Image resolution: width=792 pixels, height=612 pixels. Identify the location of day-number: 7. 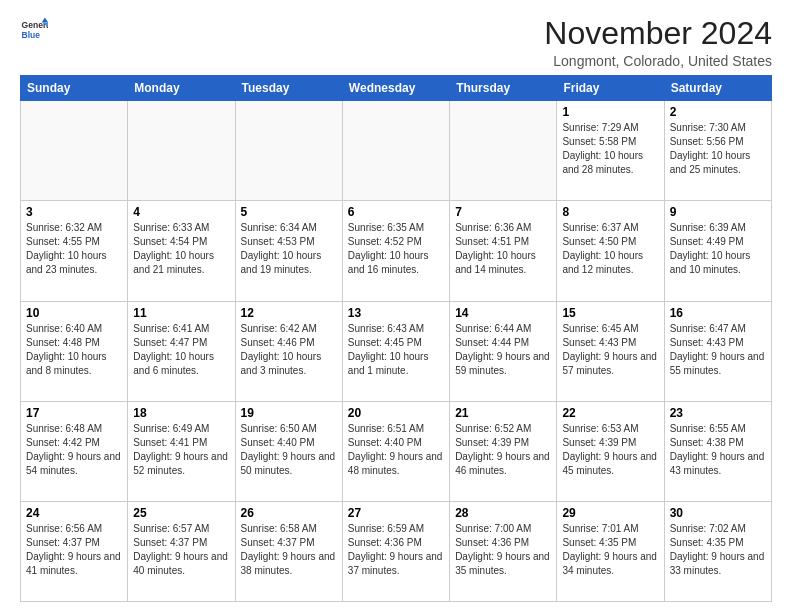
(503, 212).